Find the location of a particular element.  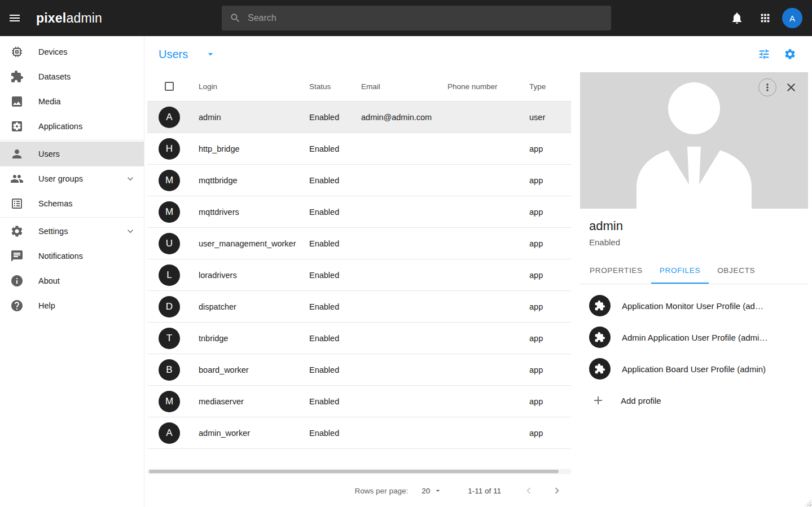

column-header-status: Status is located at coordinates (335, 87).